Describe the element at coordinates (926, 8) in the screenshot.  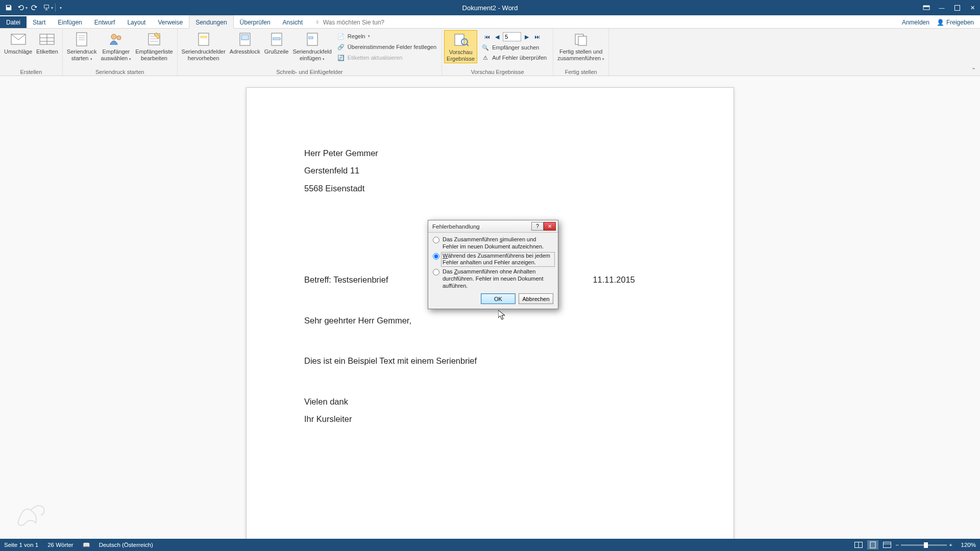
I see `ribbon-options-icon` at that location.